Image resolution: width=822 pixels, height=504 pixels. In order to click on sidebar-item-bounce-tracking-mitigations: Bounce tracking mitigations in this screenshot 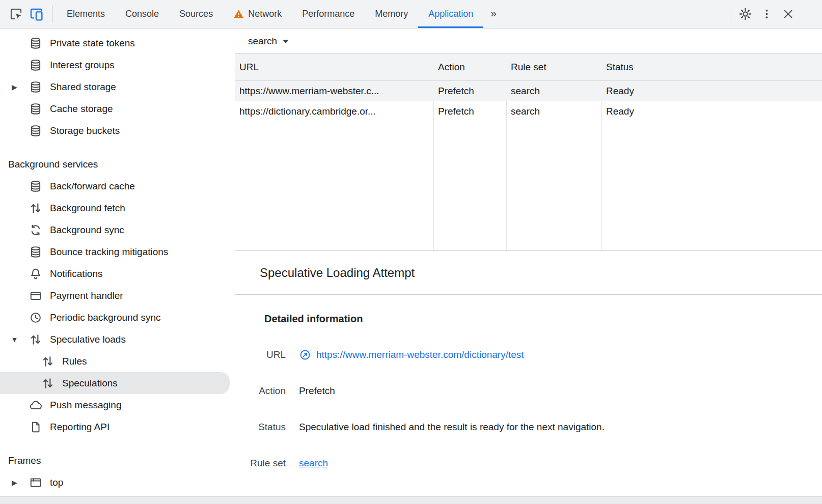, I will do `click(117, 251)`.